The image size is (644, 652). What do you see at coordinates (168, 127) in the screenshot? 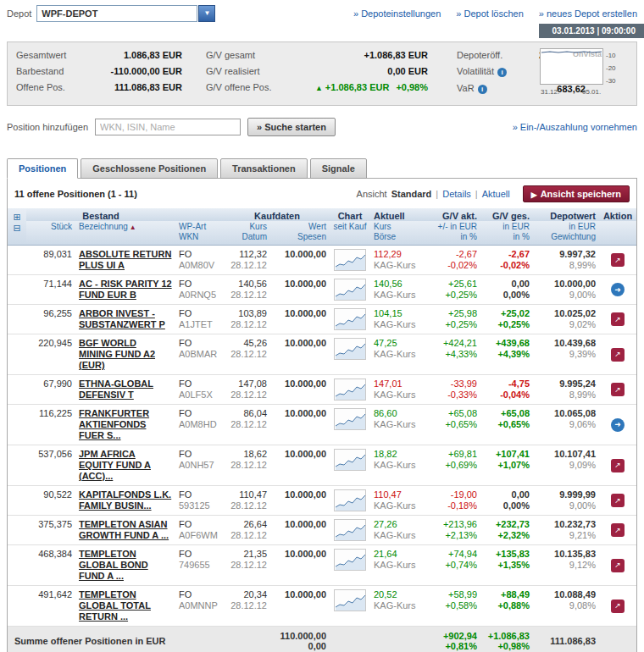
I see `search-input` at bounding box center [168, 127].